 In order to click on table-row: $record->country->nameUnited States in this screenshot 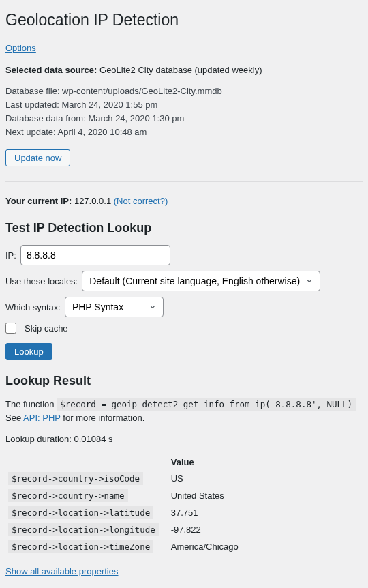, I will do `click(127, 495)`.